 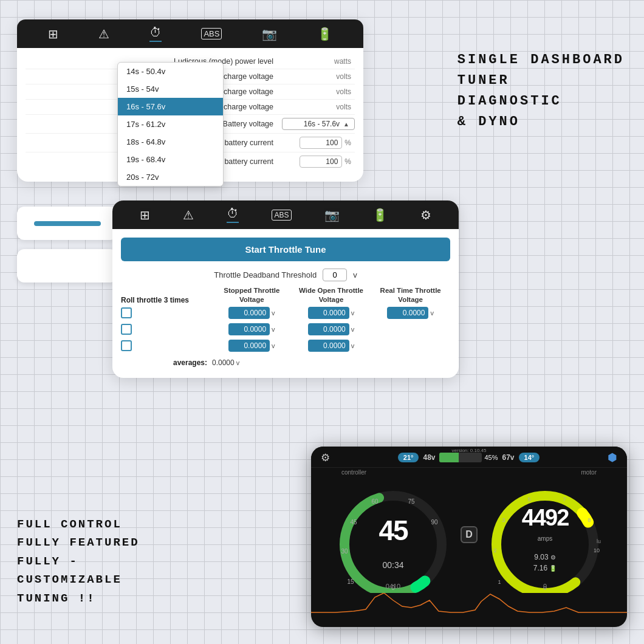 What do you see at coordinates (393, 537) in the screenshot?
I see `speed-gauge: 15 30 45 60 75 90 0 45 00:34 0410` at bounding box center [393, 537].